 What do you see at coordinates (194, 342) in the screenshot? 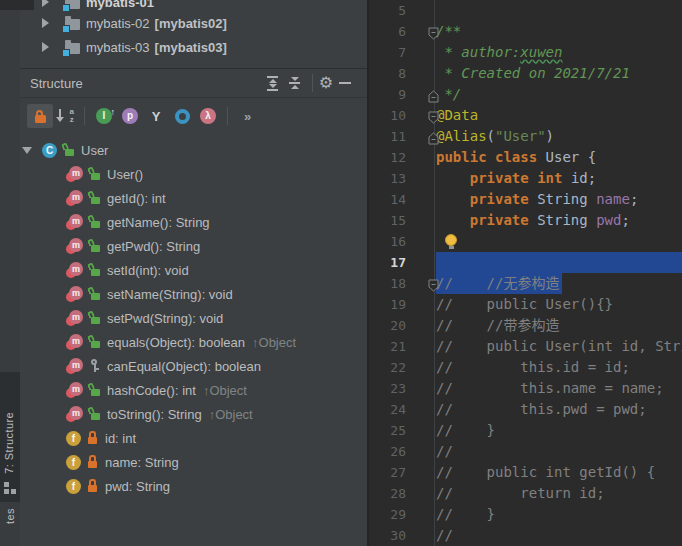
I see `structure-tree-item: mequals(Object): boolean↑Object` at bounding box center [194, 342].